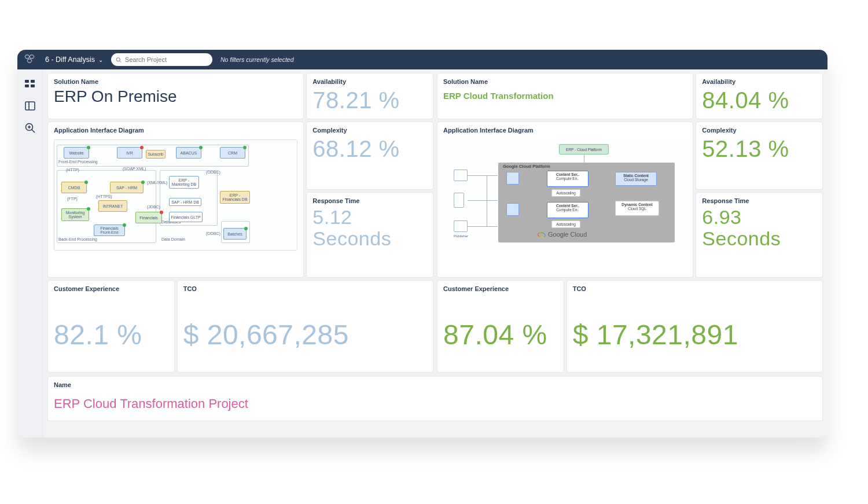  What do you see at coordinates (370, 82) in the screenshot?
I see `left-availability-label: Availability` at bounding box center [370, 82].